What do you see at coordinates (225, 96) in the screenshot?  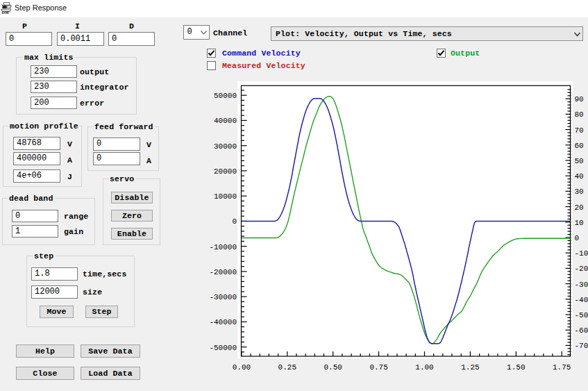 I see `svg-text: 50000` at bounding box center [225, 96].